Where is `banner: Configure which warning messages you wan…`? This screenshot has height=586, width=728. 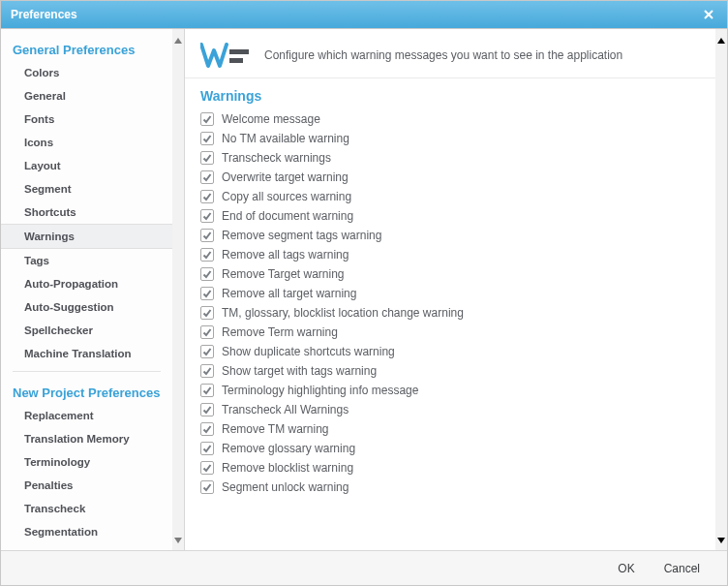 banner: Configure which warning messages you wan… is located at coordinates (450, 54).